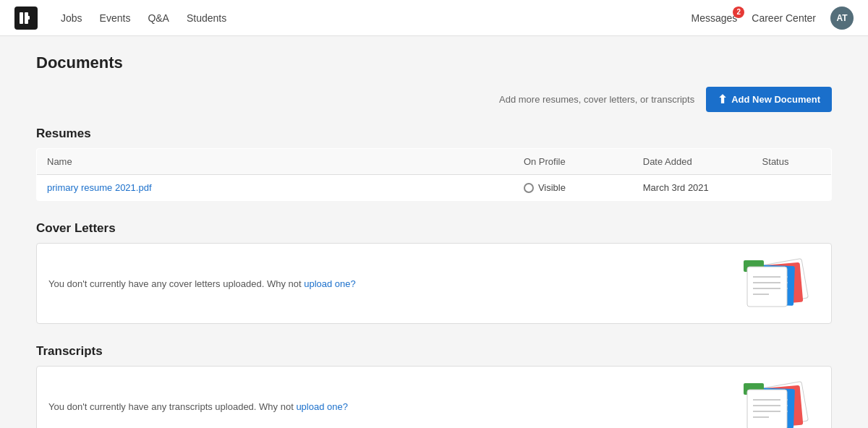 The height and width of the screenshot is (428, 868). I want to click on transcripts-empty-box: You don't currently have any transcripts…, so click(434, 397).